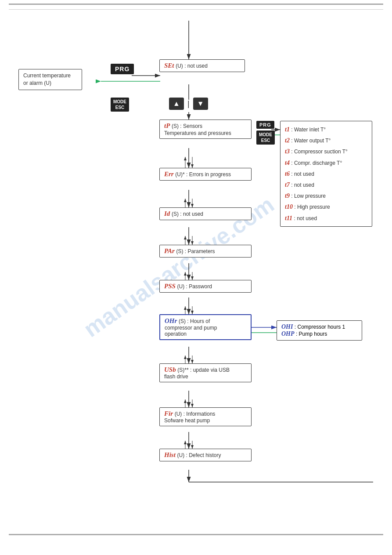  What do you see at coordinates (122, 69) in the screenshot?
I see `prg-button-top: PRG` at bounding box center [122, 69].